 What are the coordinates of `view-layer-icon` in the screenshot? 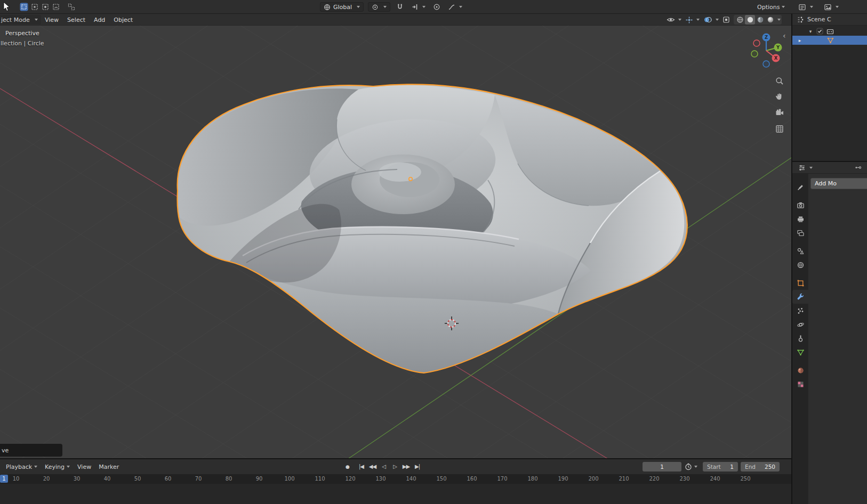 It's located at (801, 233).